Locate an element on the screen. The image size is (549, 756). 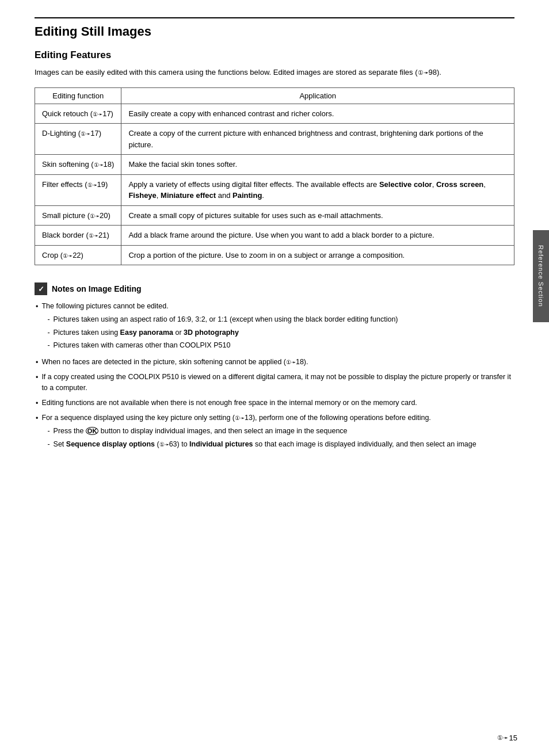
list-item: - Press the OK button to display individ… is located at coordinates (261, 432).